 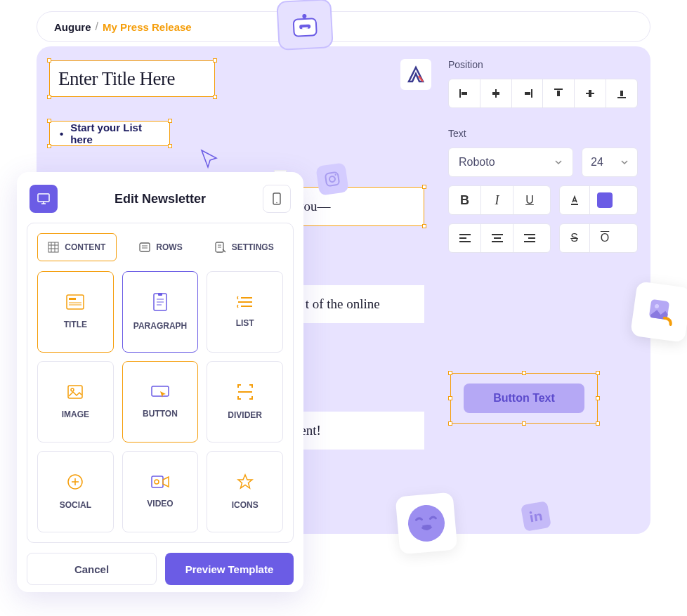 What do you see at coordinates (73, 27) in the screenshot?
I see `breadcrumb-app: Augure` at bounding box center [73, 27].